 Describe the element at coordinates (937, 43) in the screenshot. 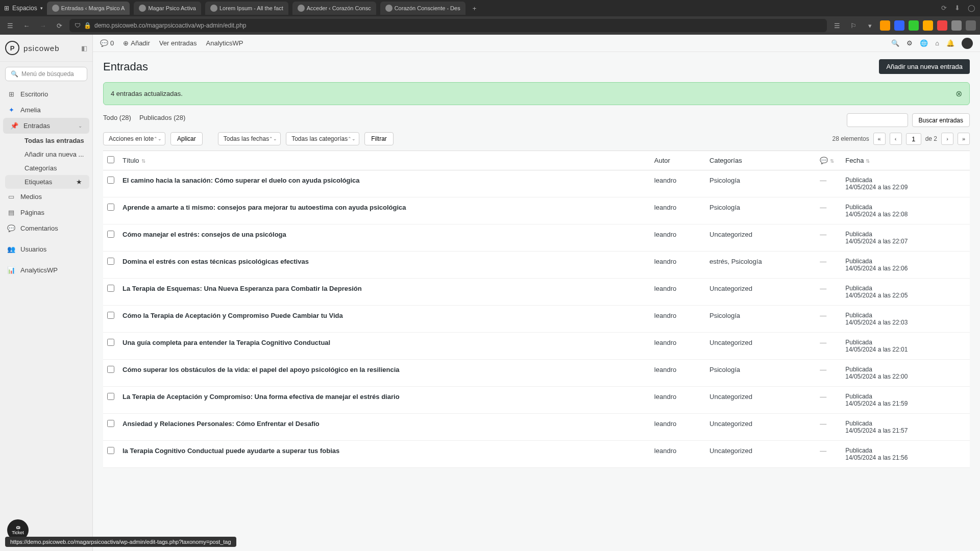

I see `home-icon: ⌂` at that location.